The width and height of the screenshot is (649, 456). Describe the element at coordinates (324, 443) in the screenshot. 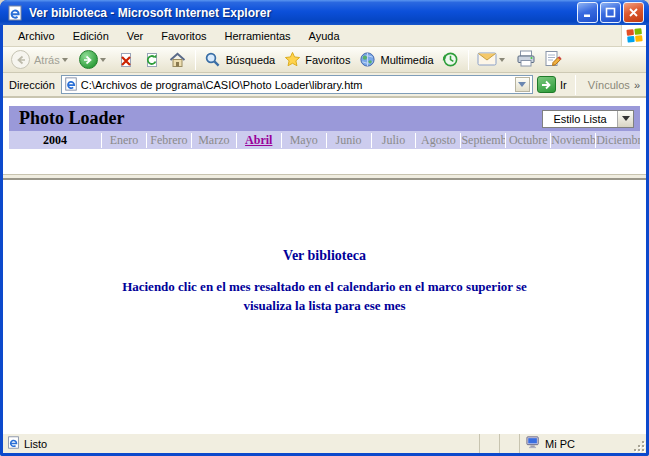

I see `status-bar: Listo Mi PC` at that location.